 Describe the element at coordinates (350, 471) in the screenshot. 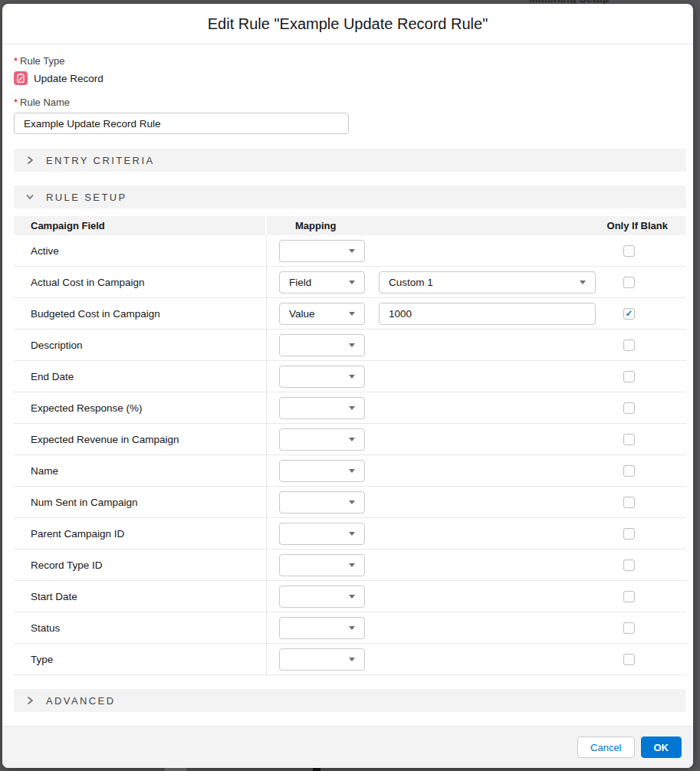

I see `table-row: Name` at that location.